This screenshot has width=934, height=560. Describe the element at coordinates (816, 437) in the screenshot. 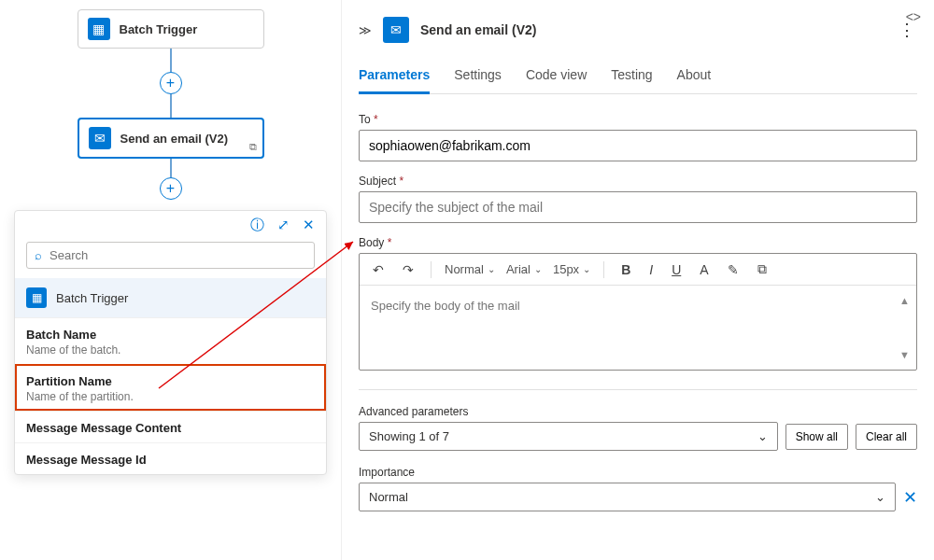

I see `show-all-button: Show all` at that location.